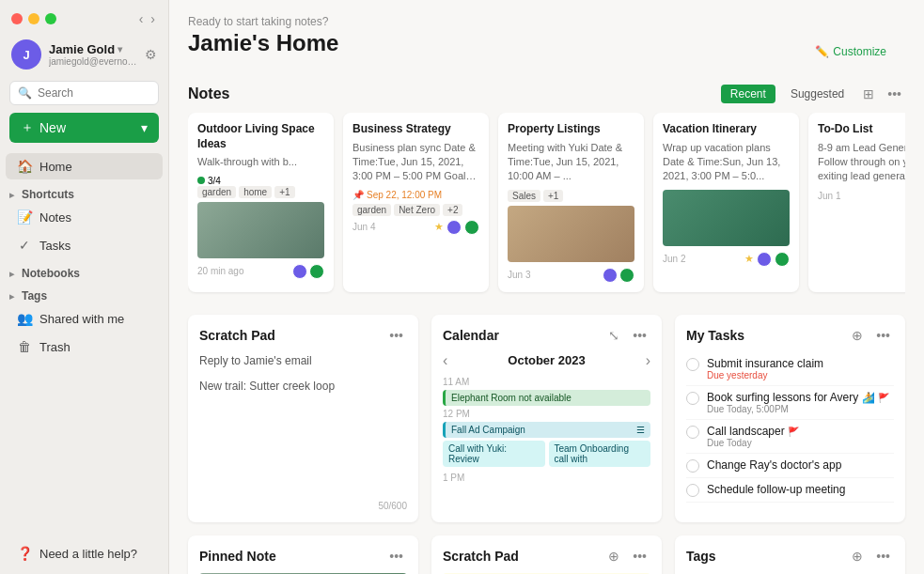 The image size is (924, 574). What do you see at coordinates (415, 227) in the screenshot?
I see `note-footer: Jun 4 ★` at bounding box center [415, 227].